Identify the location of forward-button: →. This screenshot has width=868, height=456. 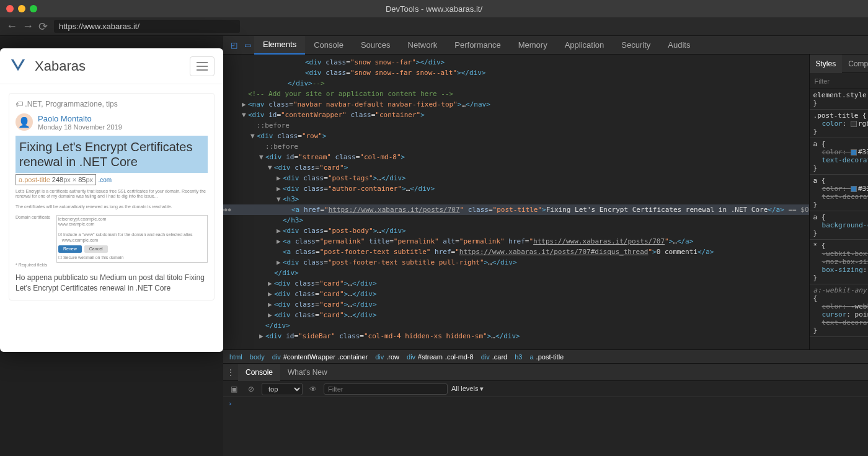
(28, 27).